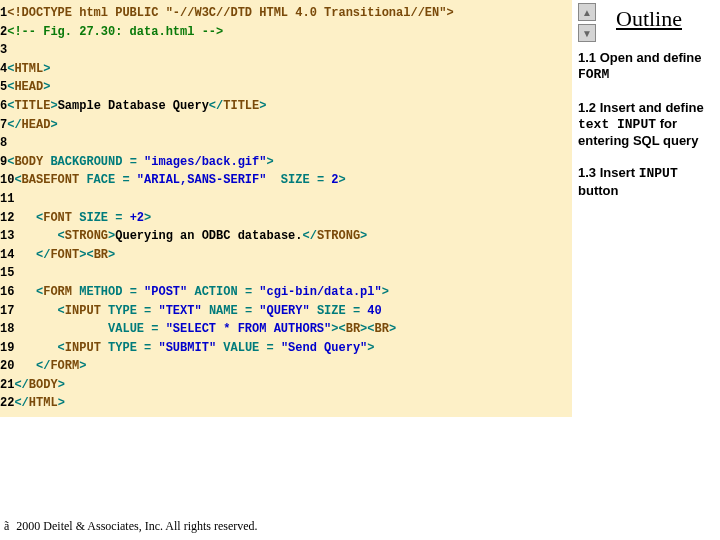  Describe the element at coordinates (286, 366) in the screenshot. I see `code-line: 20 </FORM>` at that location.